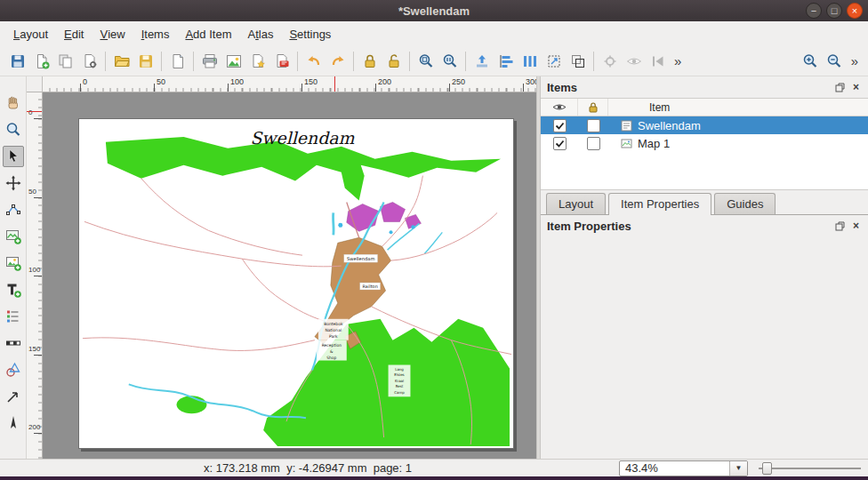 The image size is (868, 480). Describe the element at coordinates (704, 125) in the screenshot. I see `items-row-swellendam: Swellendam` at that location.